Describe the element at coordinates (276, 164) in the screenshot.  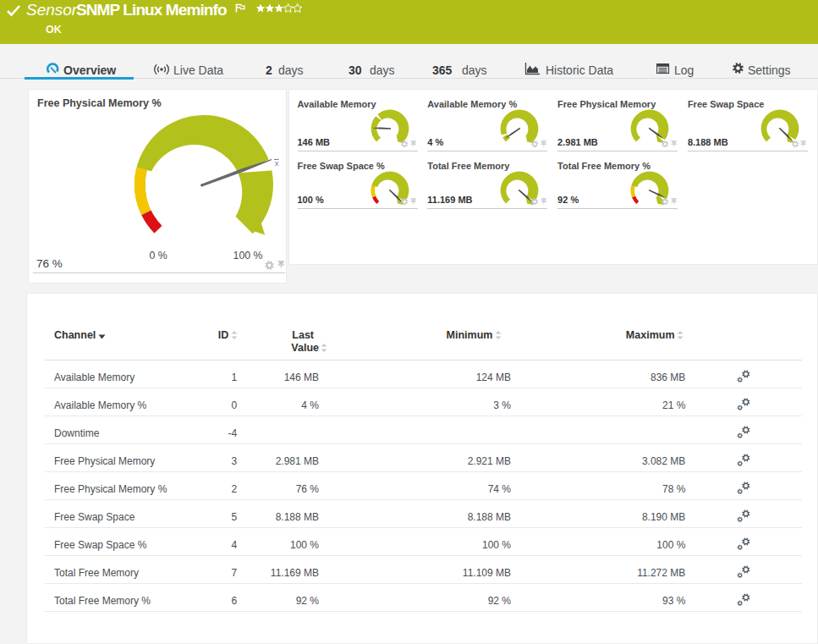
I see `svg-text: x` at that location.